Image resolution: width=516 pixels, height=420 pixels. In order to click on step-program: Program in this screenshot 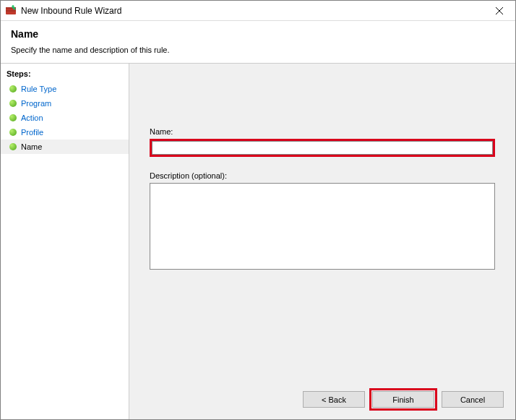, I will do `click(65, 103)`.